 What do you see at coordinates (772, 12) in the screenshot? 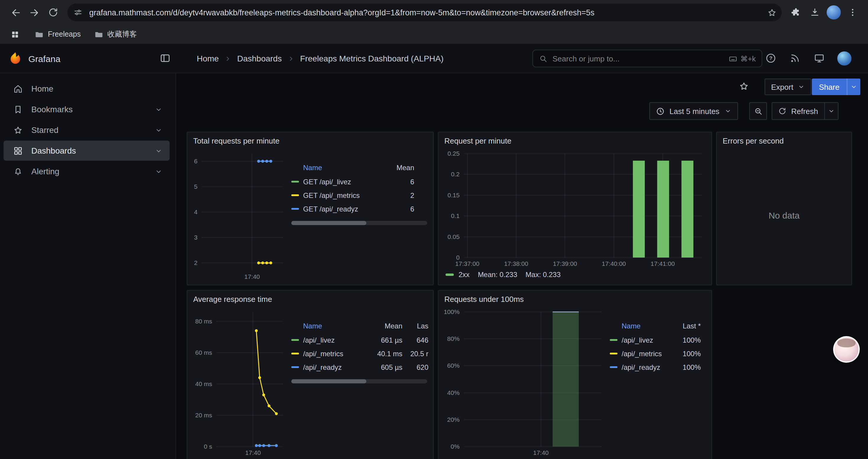
I see `bookmark-star-icon` at bounding box center [772, 12].